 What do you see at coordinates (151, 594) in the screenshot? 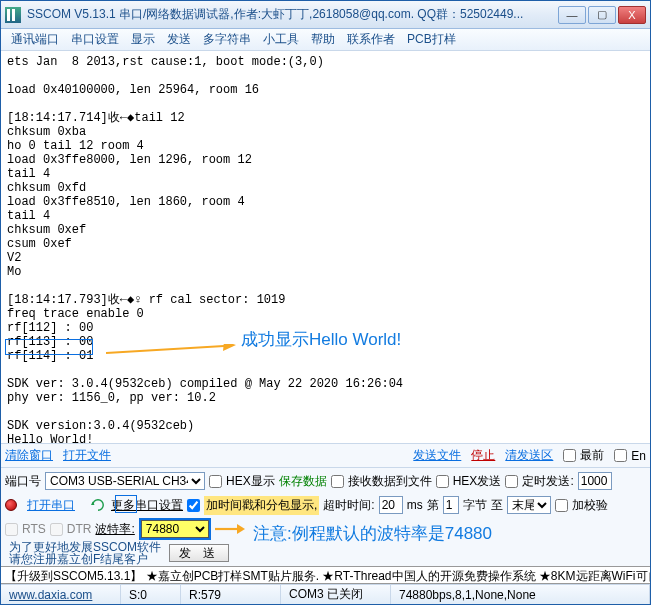
I see `status-sent: S:0` at bounding box center [151, 594].